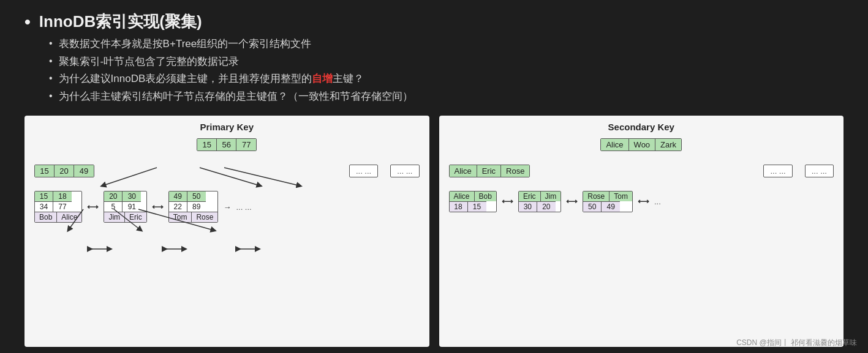  What do you see at coordinates (185, 44) in the screenshot?
I see `sub-bullet-1-text: 表数据文件本身就是按B+Tree组织的一个索引结构文件` at bounding box center [185, 44].